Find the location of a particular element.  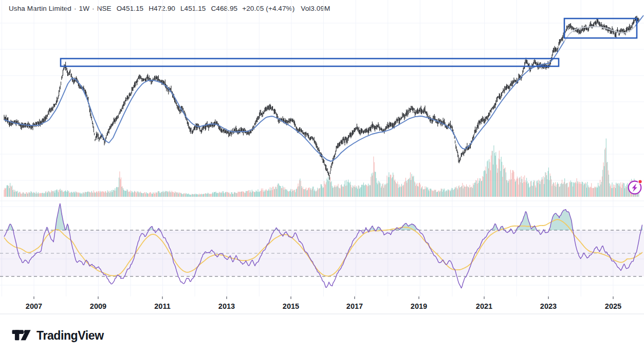

notification-dot is located at coordinates (640, 182).